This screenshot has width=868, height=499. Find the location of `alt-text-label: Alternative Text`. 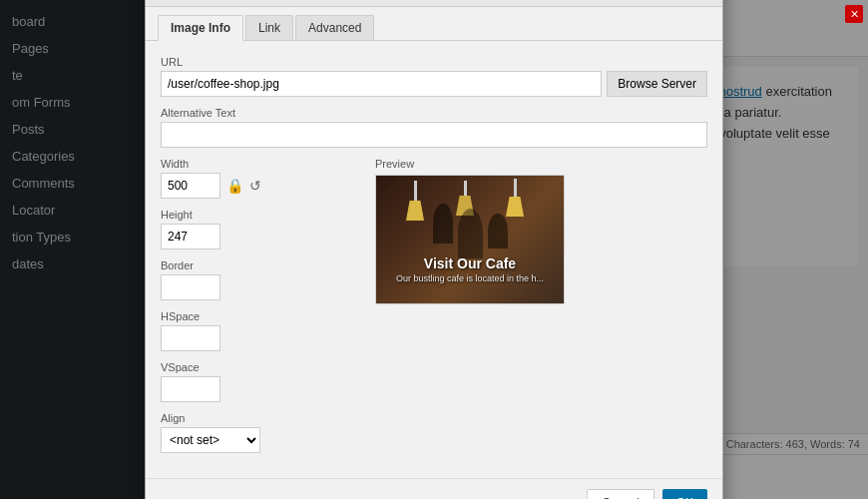

alt-text-label: Alternative Text is located at coordinates (434, 113).